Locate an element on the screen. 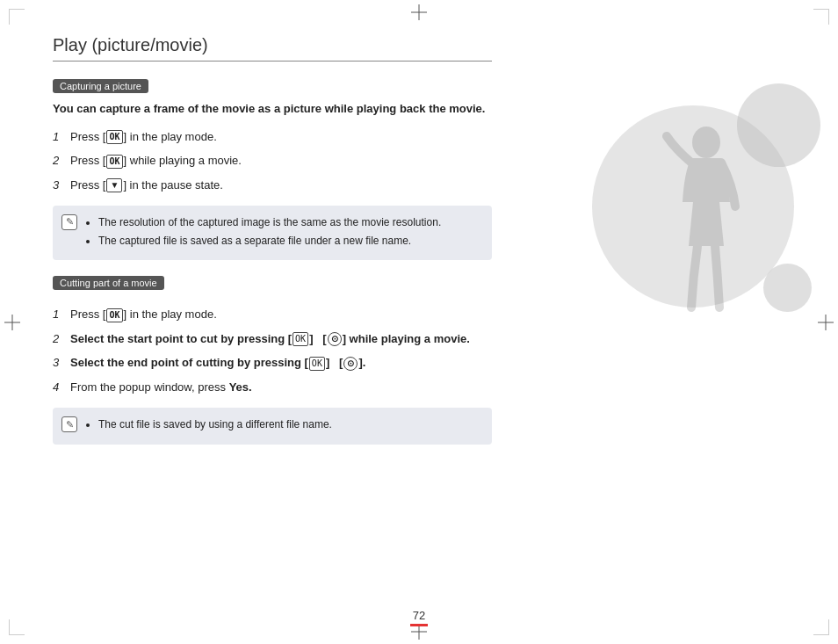  corner-bl is located at coordinates (17, 627).